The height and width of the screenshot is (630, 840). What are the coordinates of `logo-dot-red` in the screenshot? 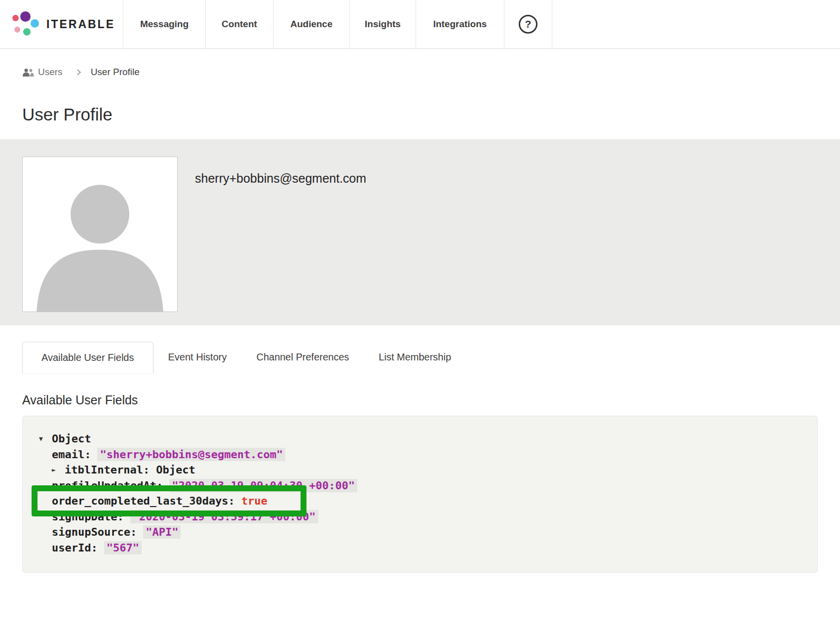 It's located at (16, 18).